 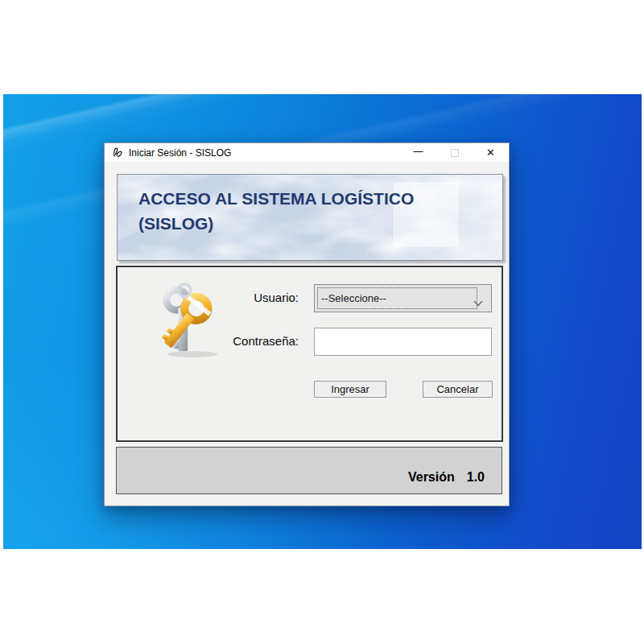 What do you see at coordinates (419, 153) in the screenshot?
I see `minimize-button: —` at bounding box center [419, 153].